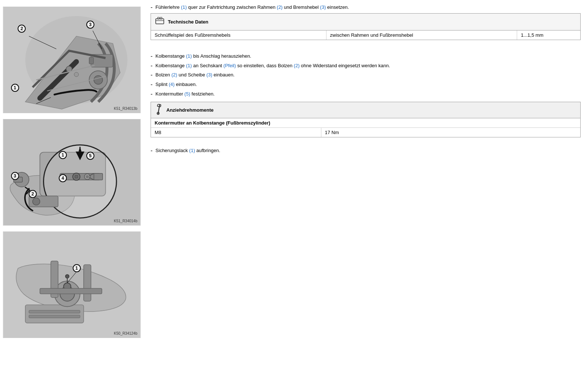 The width and height of the screenshot is (588, 392). What do you see at coordinates (174, 75) in the screenshot?
I see `ref-b2: (2)` at bounding box center [174, 75].